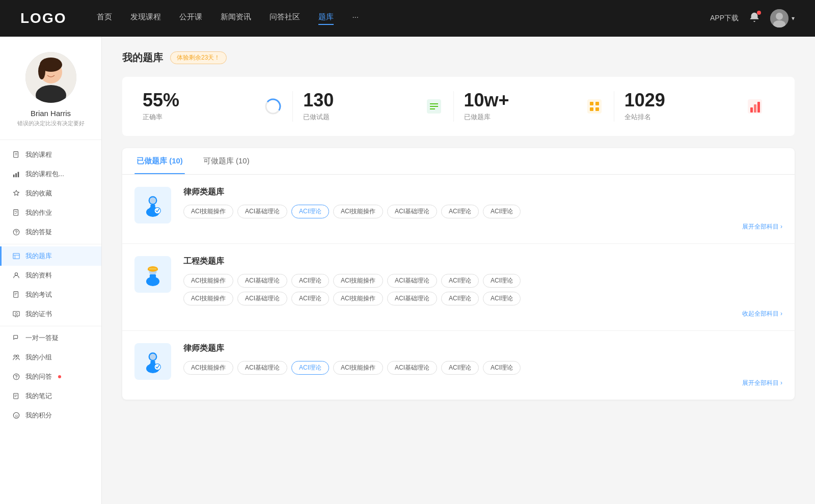 Image resolution: width=815 pixels, height=504 pixels. I want to click on qb-name-engineer: 工程类题库, so click(483, 262).